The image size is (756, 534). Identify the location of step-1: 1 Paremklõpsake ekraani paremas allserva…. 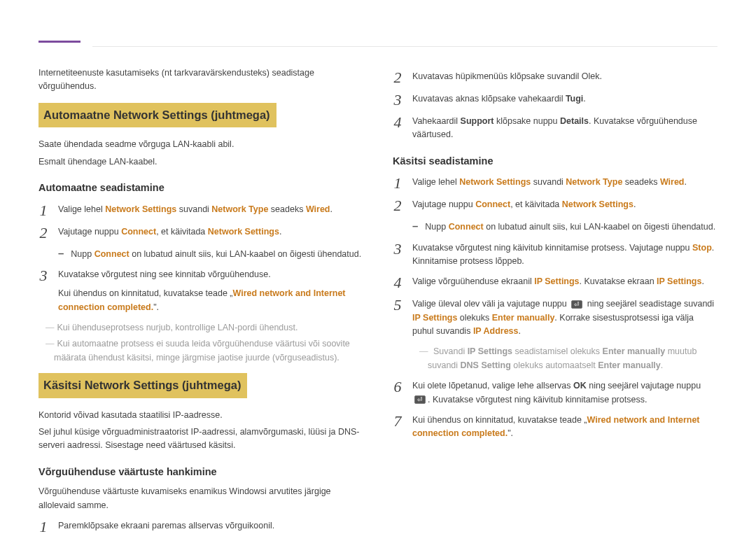
(201, 526).